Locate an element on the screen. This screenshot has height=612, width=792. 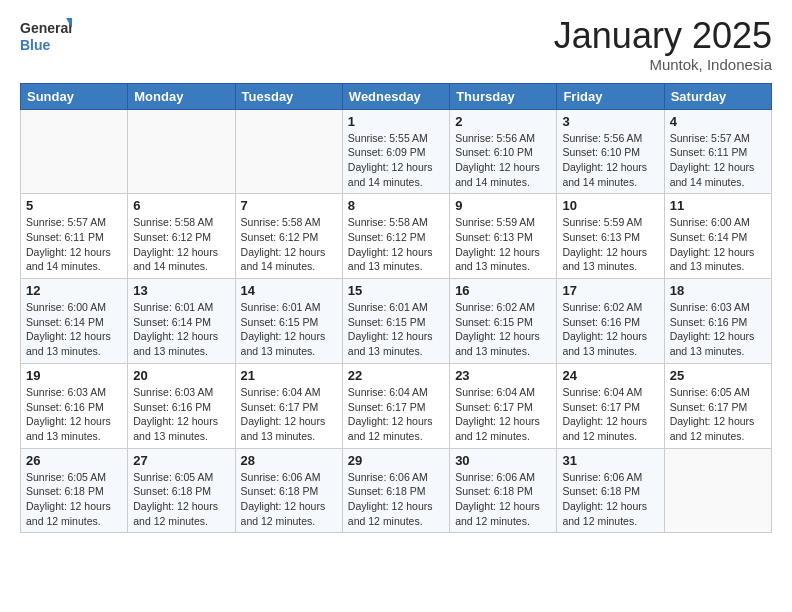
day-info: Sunrise: 6:02 AMSunset: 6:16 PMDaylight:… is located at coordinates (610, 330).